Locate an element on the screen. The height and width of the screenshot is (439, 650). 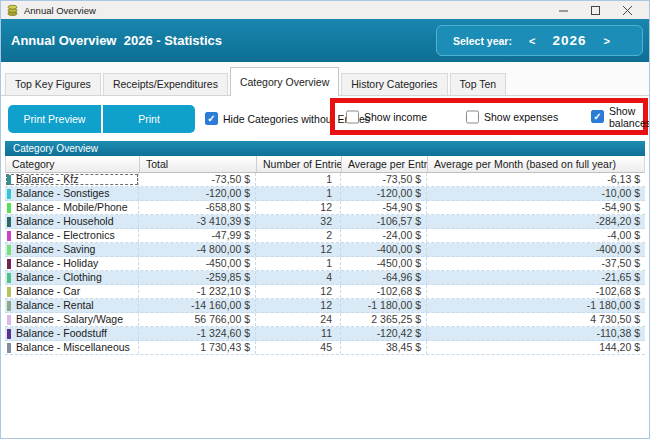
tab-history-categories: History Categories is located at coordinates (394, 84).